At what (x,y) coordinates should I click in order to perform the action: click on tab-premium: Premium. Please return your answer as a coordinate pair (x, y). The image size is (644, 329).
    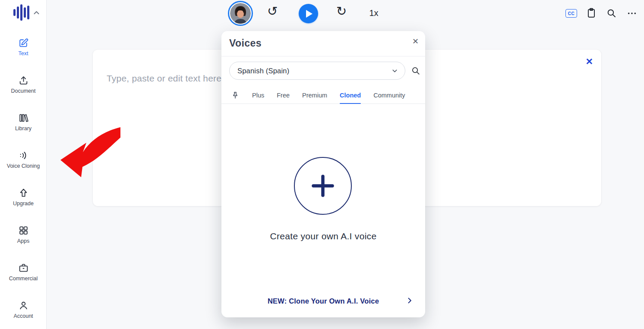
    Looking at the image, I should click on (315, 95).